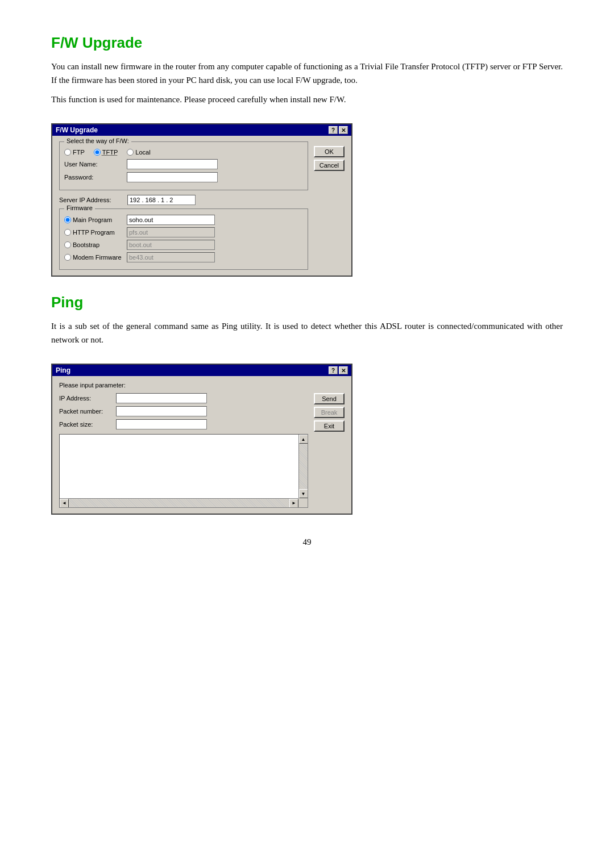 The height and width of the screenshot is (868, 614). I want to click on ping-dialog-content: Please input parameter: IP Address: Pack…, so click(202, 445).